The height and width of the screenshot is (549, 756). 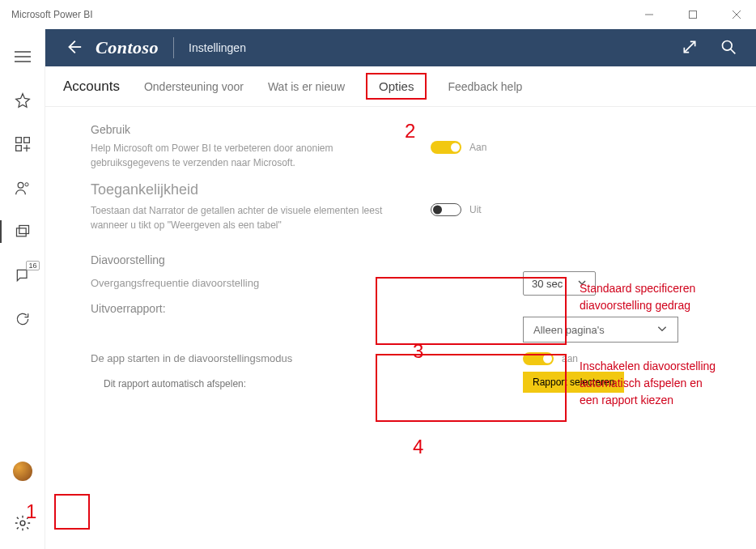 I want to click on notification-badge: 16, so click(x=32, y=266).